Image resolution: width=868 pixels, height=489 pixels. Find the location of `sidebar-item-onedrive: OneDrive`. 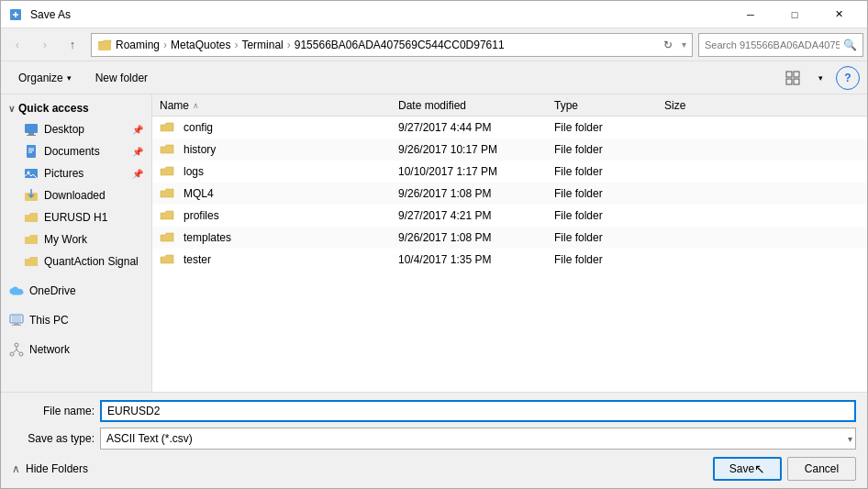

sidebar-item-onedrive: OneDrive is located at coordinates (76, 291).